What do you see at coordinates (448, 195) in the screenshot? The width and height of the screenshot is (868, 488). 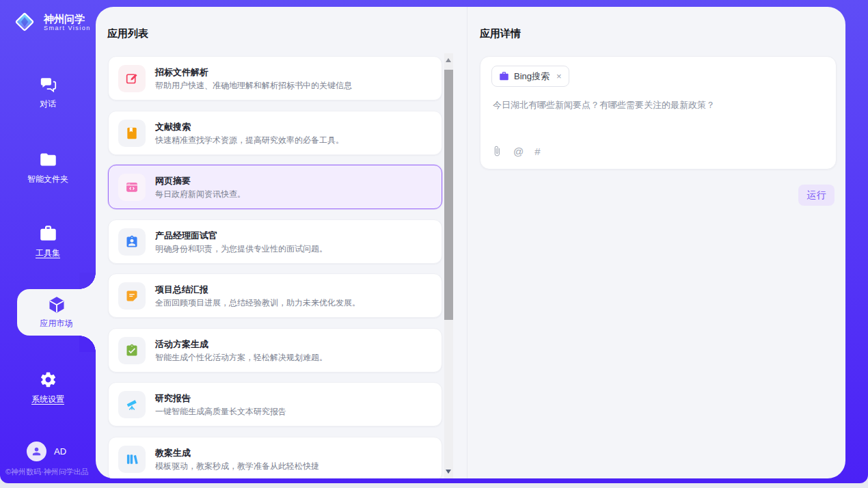 I see `scrollbar-thumb` at bounding box center [448, 195].